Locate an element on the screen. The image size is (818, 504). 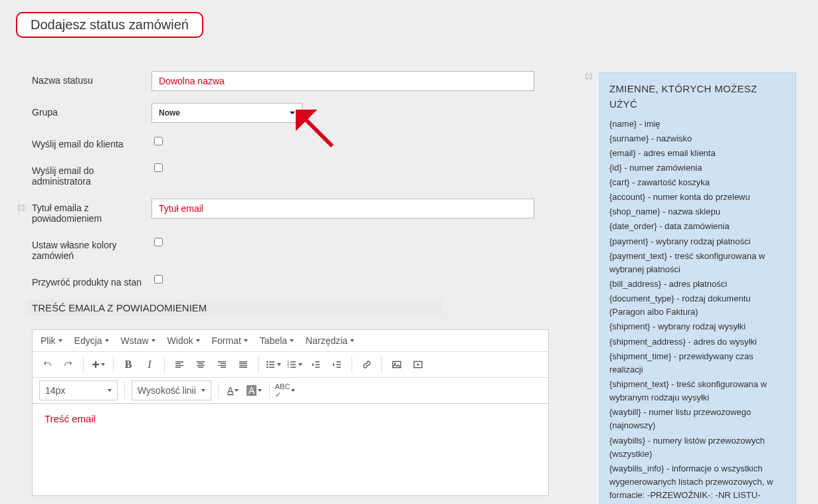
email-content-section-title: TREŚĆ EMAILA Z POWIADOMIENIEM is located at coordinates (235, 308).